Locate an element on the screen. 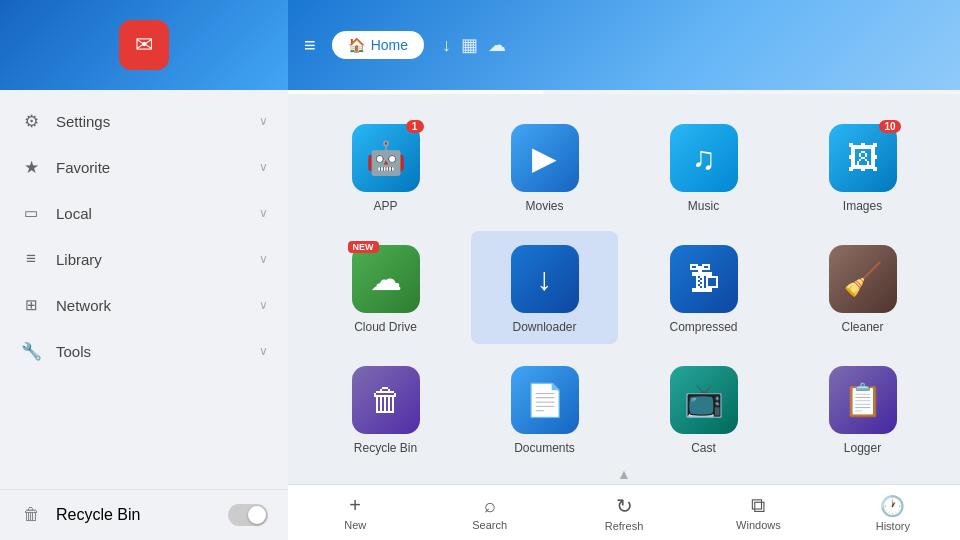 Image resolution: width=960 pixels, height=540 pixels. topbar-actions: ↓ ▦ ☁ is located at coordinates (474, 45).